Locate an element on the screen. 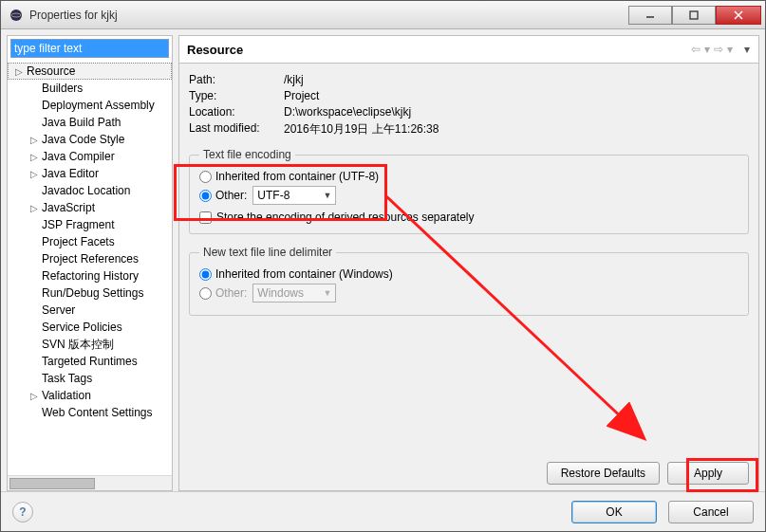  tree-item: Javadoc Location is located at coordinates (89, 191).